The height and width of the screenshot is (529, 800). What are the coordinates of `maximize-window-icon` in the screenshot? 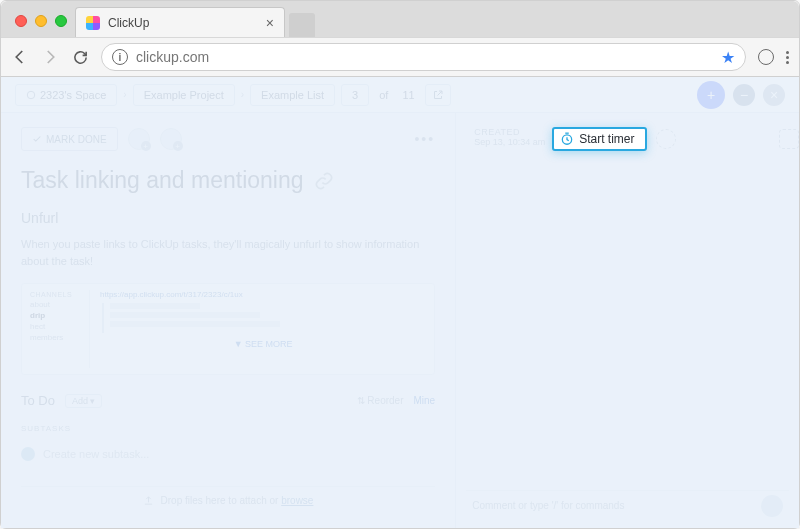 It's located at (61, 21).